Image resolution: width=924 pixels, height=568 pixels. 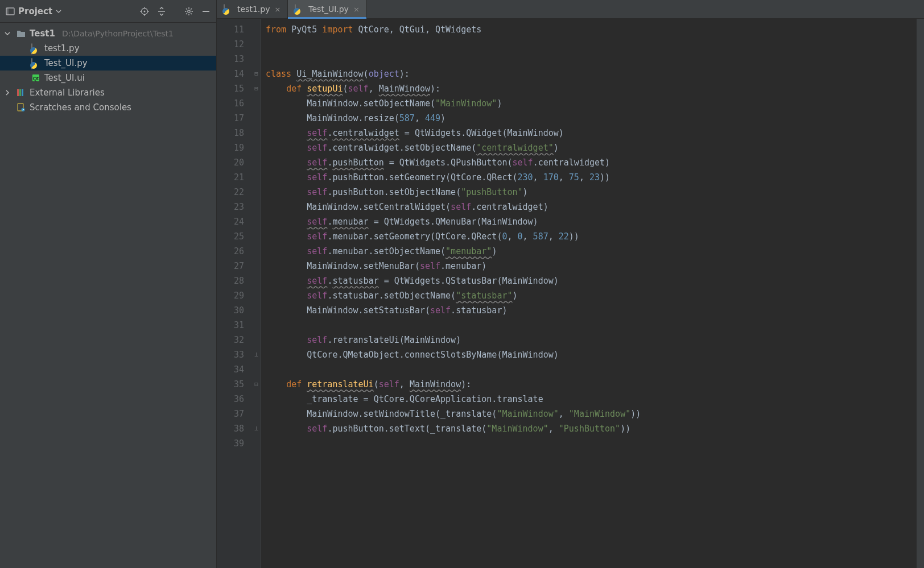 I want to click on svg-text: Qt, so click(x=36, y=78).